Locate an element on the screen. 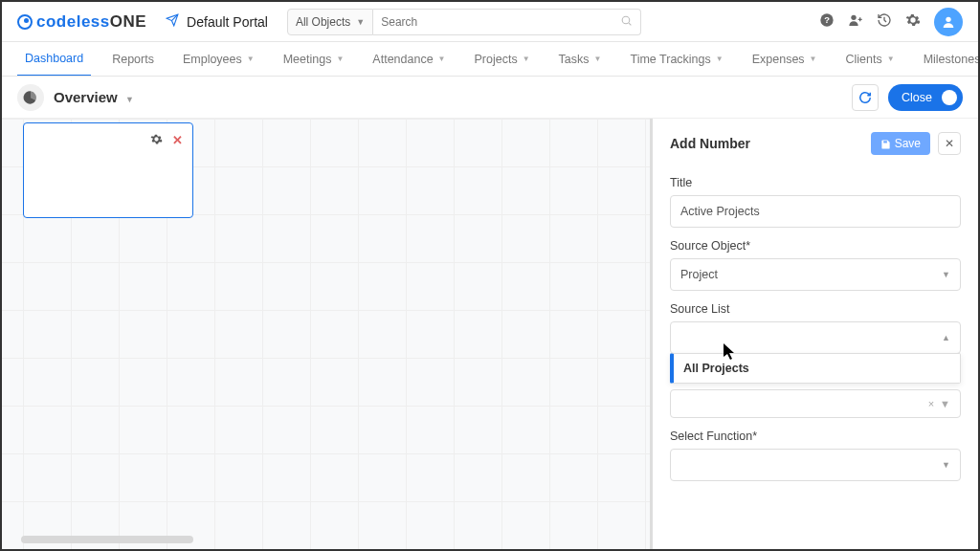  close-toggle-button: Close is located at coordinates (925, 98).